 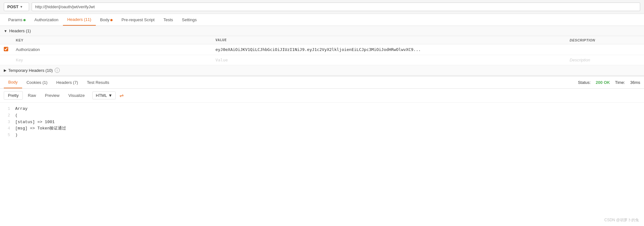 I want to click on key-placeholder: Key, so click(x=19, y=60).